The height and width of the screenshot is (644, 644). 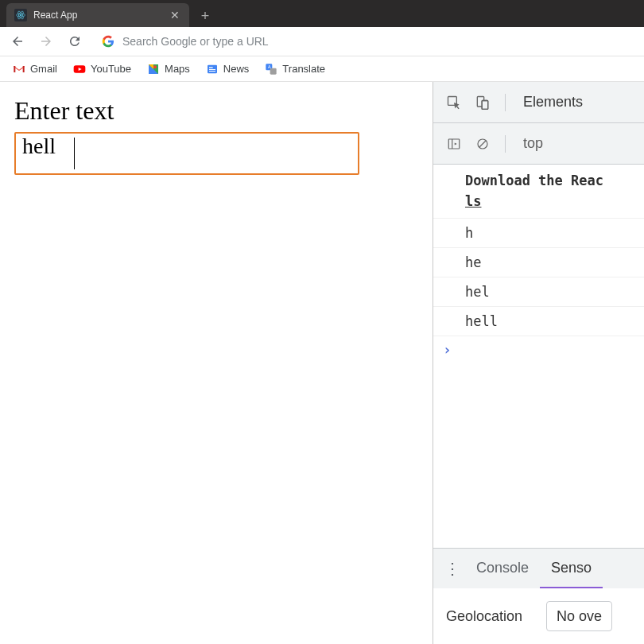 What do you see at coordinates (46, 41) in the screenshot?
I see `forward-button` at bounding box center [46, 41].